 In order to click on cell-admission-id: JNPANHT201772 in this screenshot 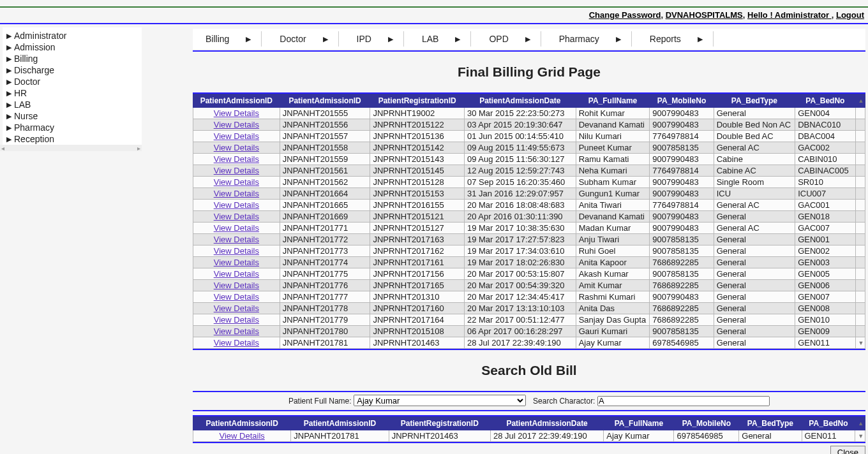, I will do `click(325, 240)`.